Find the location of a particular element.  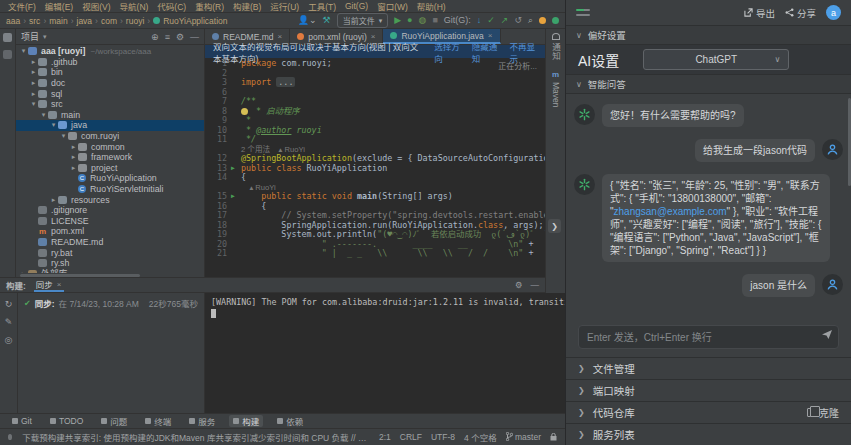

breadcrumb-item: ruoyi is located at coordinates (135, 21).